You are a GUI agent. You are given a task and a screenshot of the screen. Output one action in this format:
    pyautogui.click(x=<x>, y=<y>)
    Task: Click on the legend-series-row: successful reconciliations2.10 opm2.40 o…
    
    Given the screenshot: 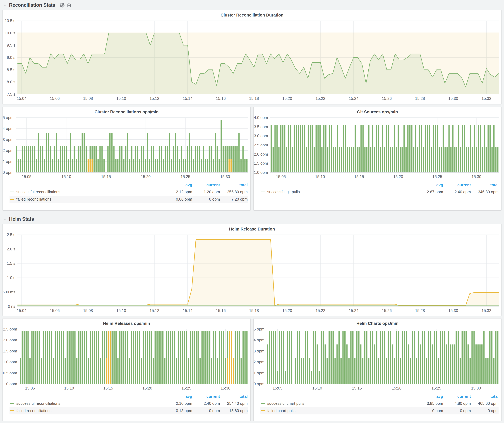 What is the action you would take?
    pyautogui.click(x=129, y=403)
    